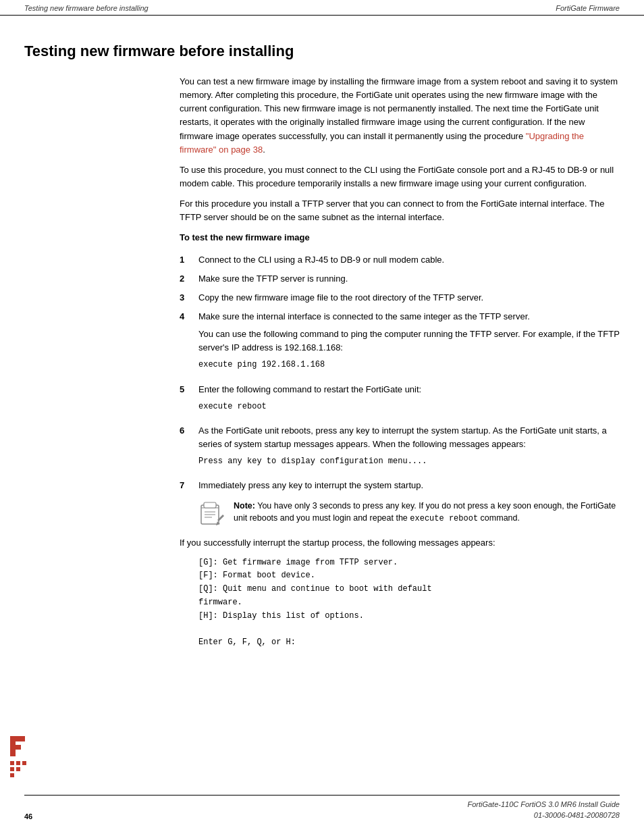  Describe the element at coordinates (189, 260) in the screenshot. I see `step-1-num: 1` at that location.